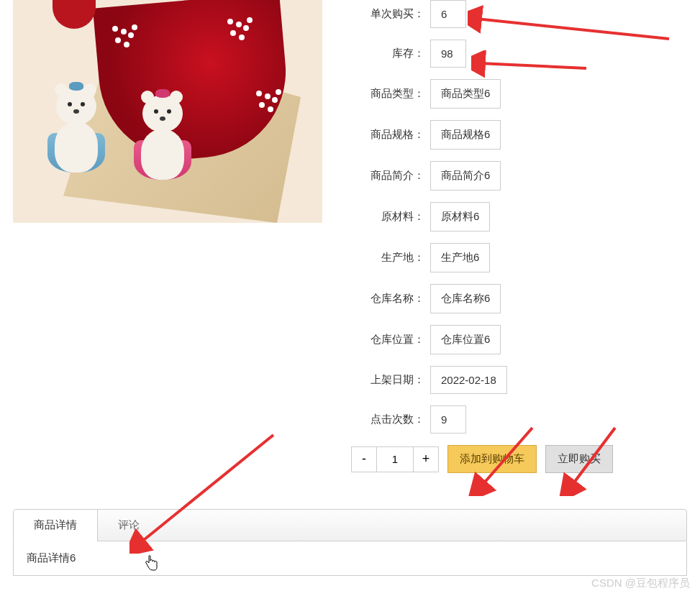 The width and height of the screenshot is (700, 596). What do you see at coordinates (129, 525) in the screenshot?
I see `tab-reviews: 评论` at bounding box center [129, 525].